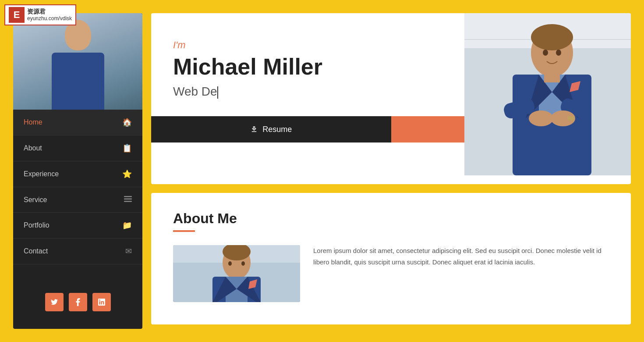 The width and height of the screenshot is (644, 342). What do you see at coordinates (218, 93) in the screenshot?
I see `typing-cursor` at bounding box center [218, 93].